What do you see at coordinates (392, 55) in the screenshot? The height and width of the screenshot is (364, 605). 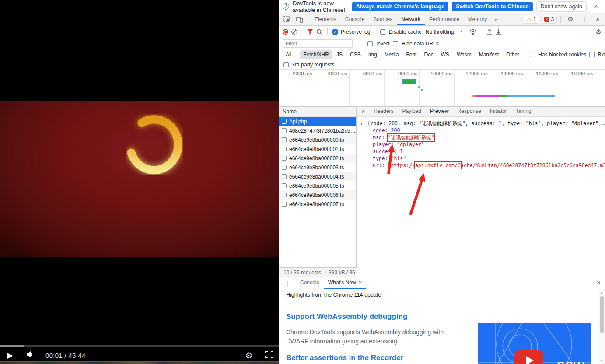 I see `chip-media: Media` at bounding box center [392, 55].